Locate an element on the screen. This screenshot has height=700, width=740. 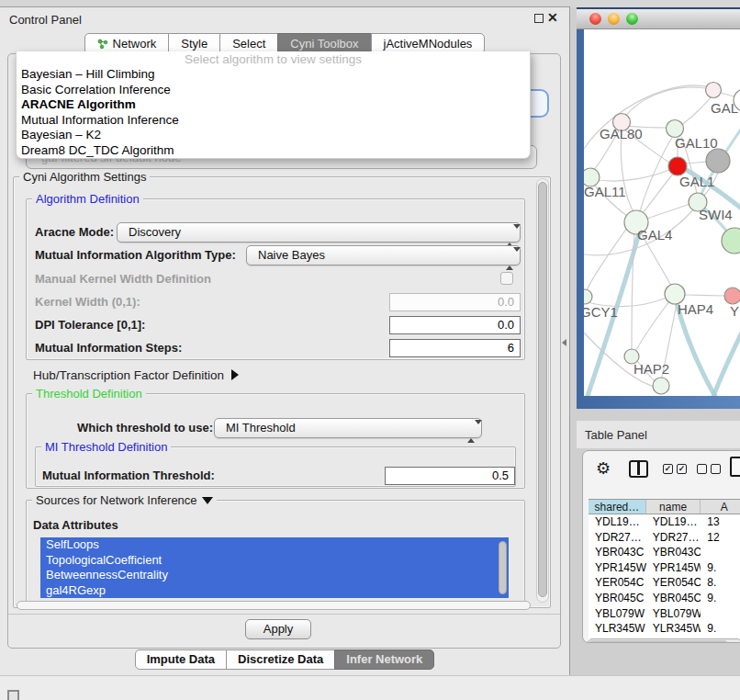
network-window-titlebar is located at coordinates (658, 19).